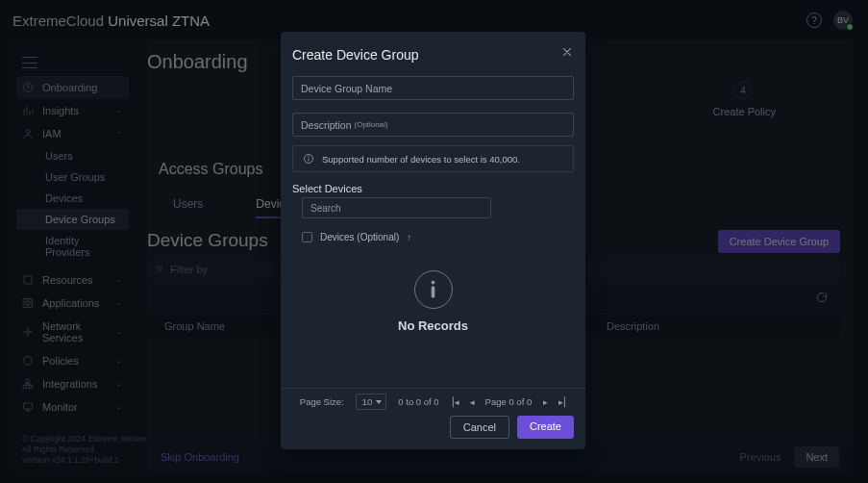 The height and width of the screenshot is (483, 868). Describe the element at coordinates (418, 402) in the screenshot. I see `page-range-text: 0 to 0 of 0` at that location.